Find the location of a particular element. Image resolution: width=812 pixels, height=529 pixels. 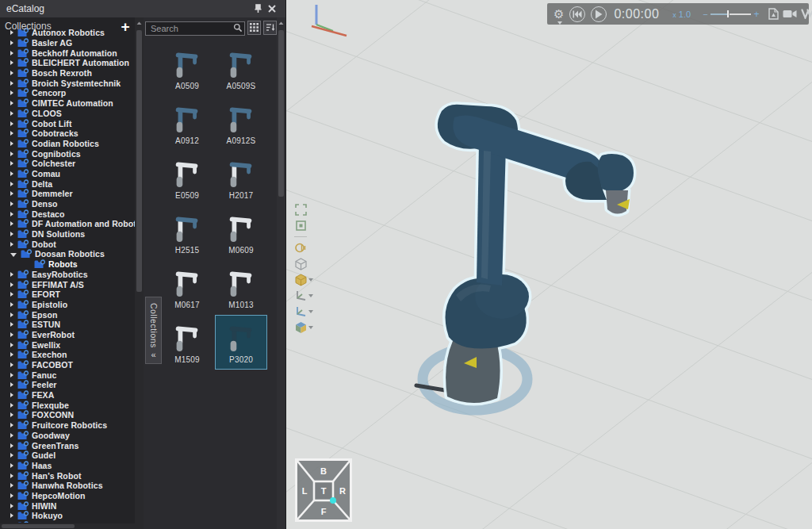

add-collection-button: + is located at coordinates (125, 28).